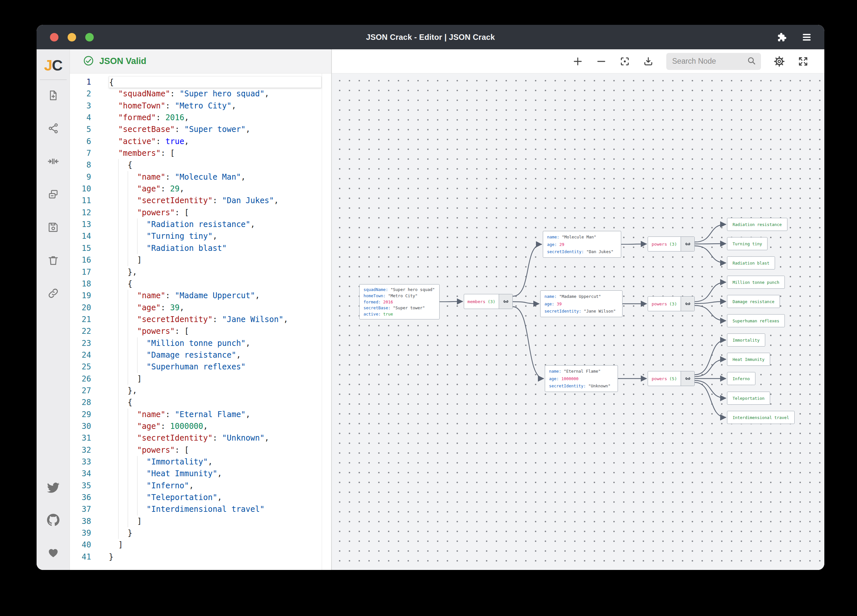 The width and height of the screenshot is (857, 616). What do you see at coordinates (648, 61) in the screenshot?
I see `download-image-icon` at bounding box center [648, 61].